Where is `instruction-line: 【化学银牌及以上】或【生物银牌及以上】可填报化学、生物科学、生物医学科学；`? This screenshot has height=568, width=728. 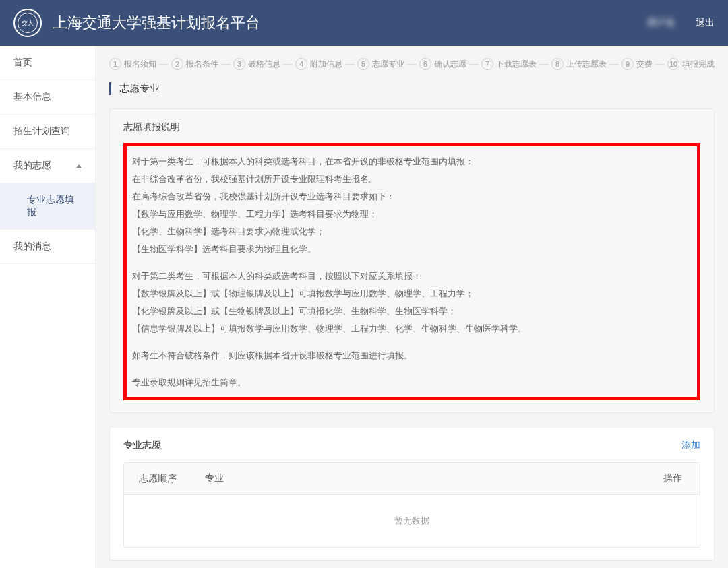 instruction-line: 【化学银牌及以上】或【生物银牌及以上】可填报化学、生物科学、生物医学科学； is located at coordinates (412, 311).